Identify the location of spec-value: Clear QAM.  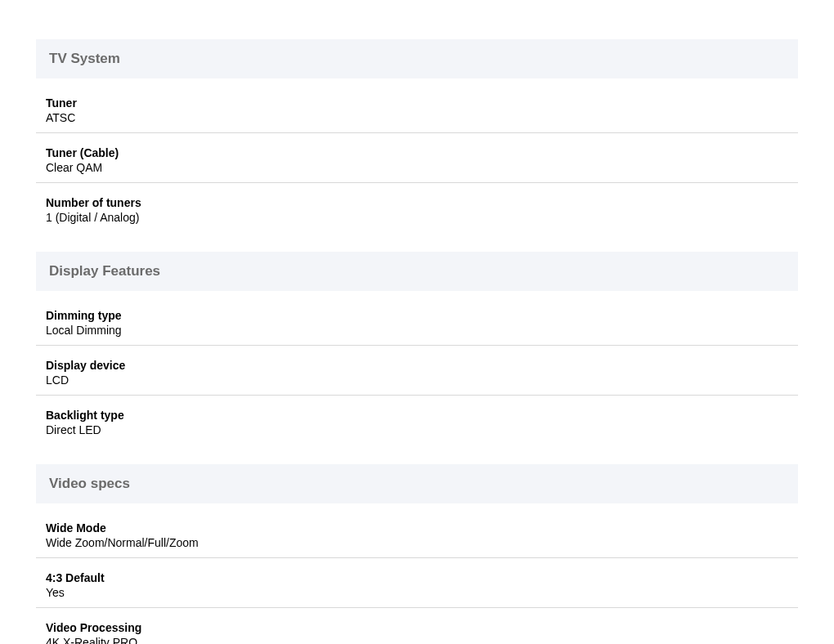
(417, 168).